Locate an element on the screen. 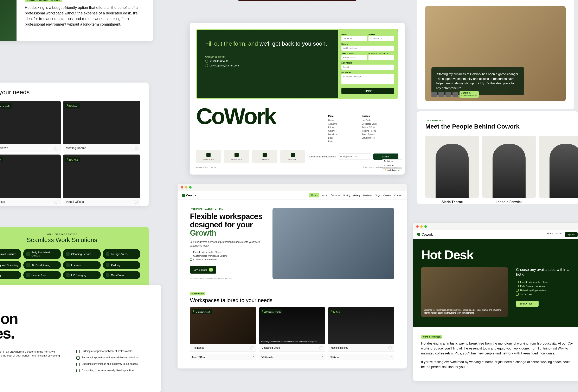 This screenshot has width=578, height=392. social-button: FACEBOOK is located at coordinates (237, 157).